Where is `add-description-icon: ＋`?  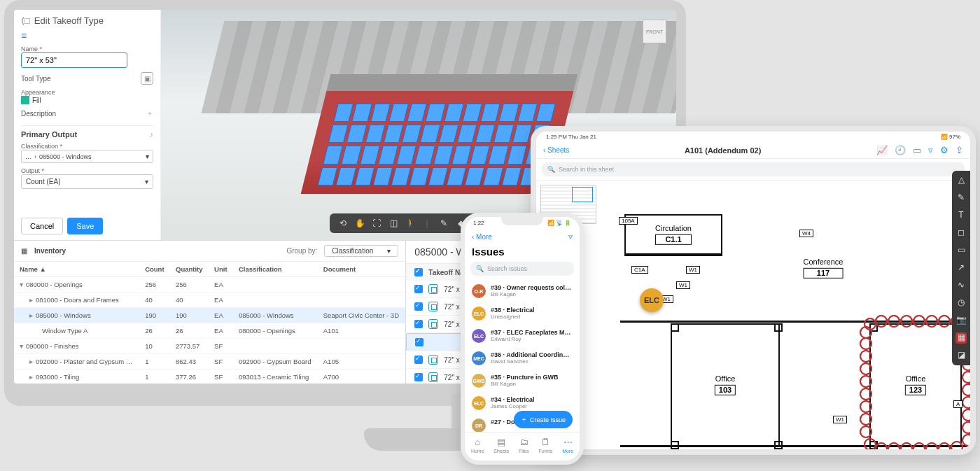 add-description-icon: ＋ is located at coordinates (150, 113).